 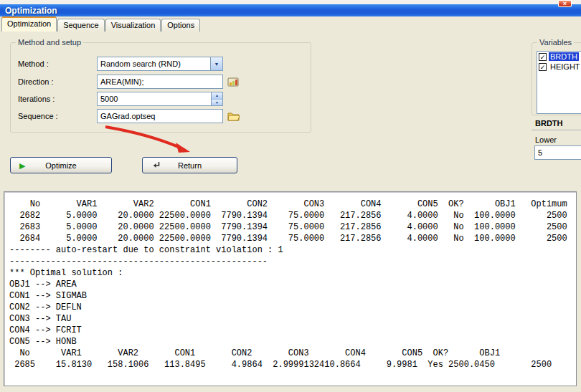 I want to click on lower-bound-label: Lower, so click(x=546, y=140).